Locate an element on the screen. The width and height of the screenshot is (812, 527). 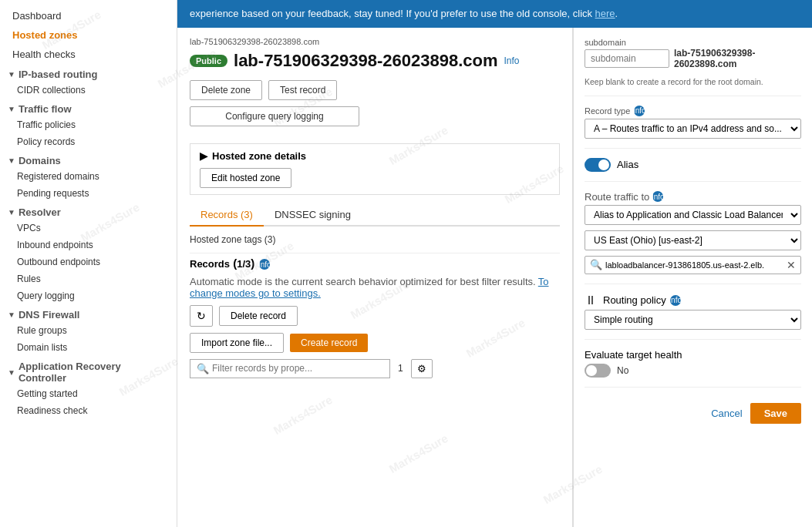
sidebar-sub-pending: Pending requests is located at coordinates (88, 193).